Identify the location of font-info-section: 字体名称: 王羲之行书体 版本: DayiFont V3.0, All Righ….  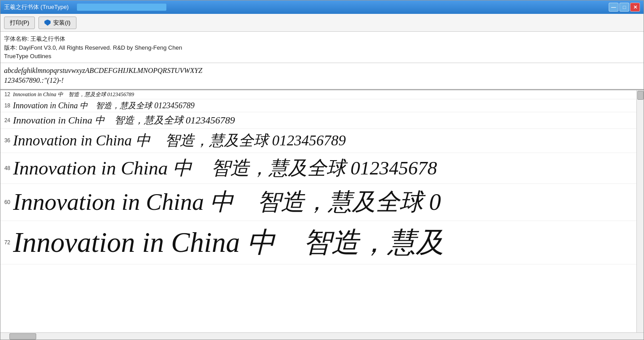
(322, 47).